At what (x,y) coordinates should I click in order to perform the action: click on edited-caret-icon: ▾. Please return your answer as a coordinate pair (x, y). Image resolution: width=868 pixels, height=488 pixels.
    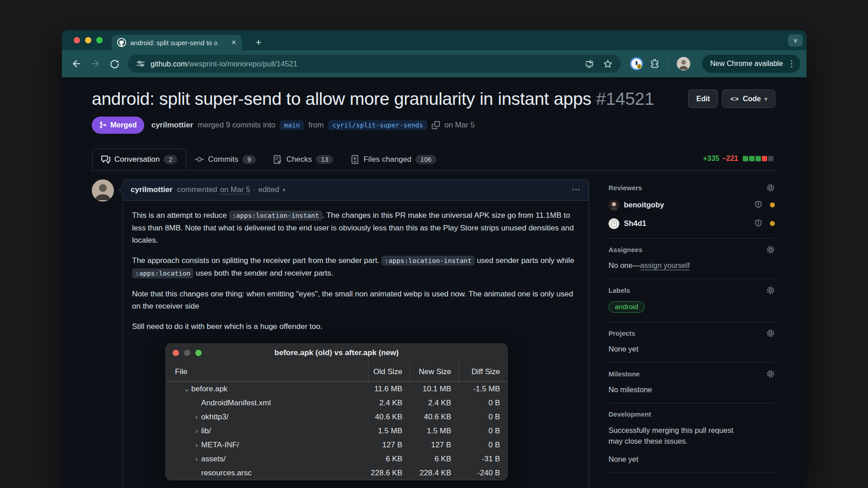
    Looking at the image, I should click on (284, 190).